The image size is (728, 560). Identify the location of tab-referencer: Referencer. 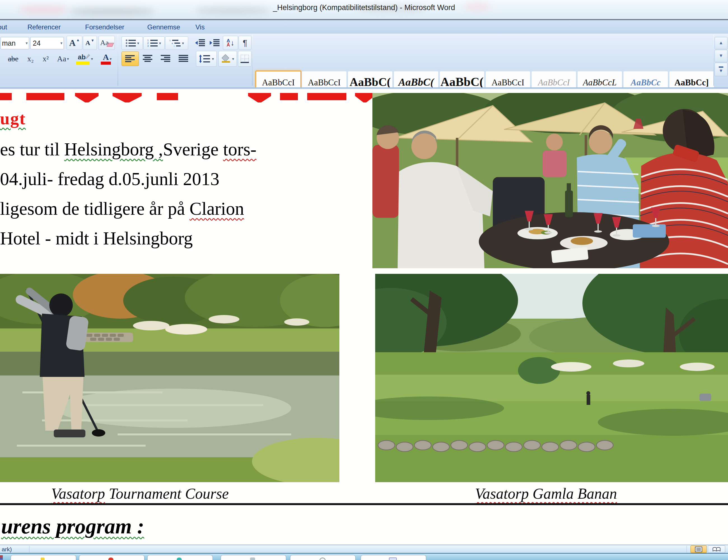
(44, 27).